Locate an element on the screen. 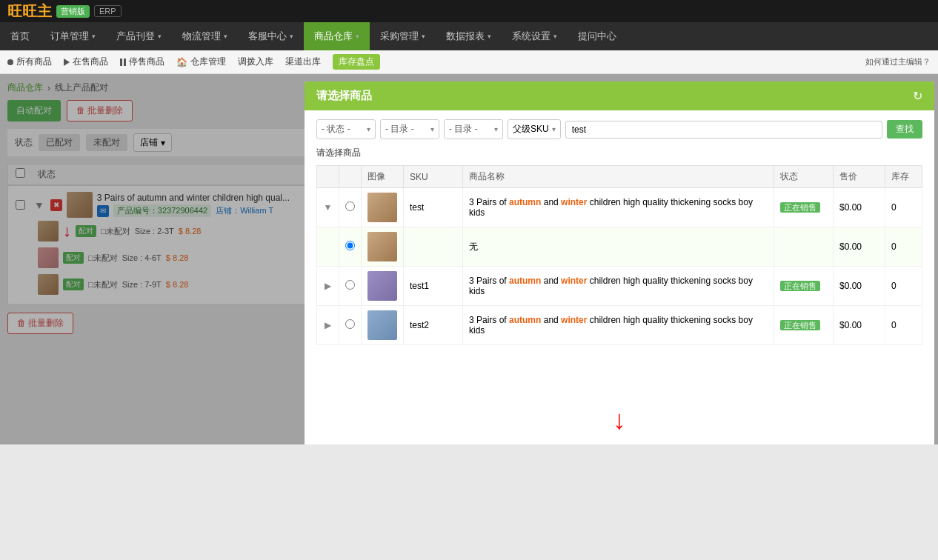 The width and height of the screenshot is (938, 560). modal-title: 请选择商品 is located at coordinates (344, 96).